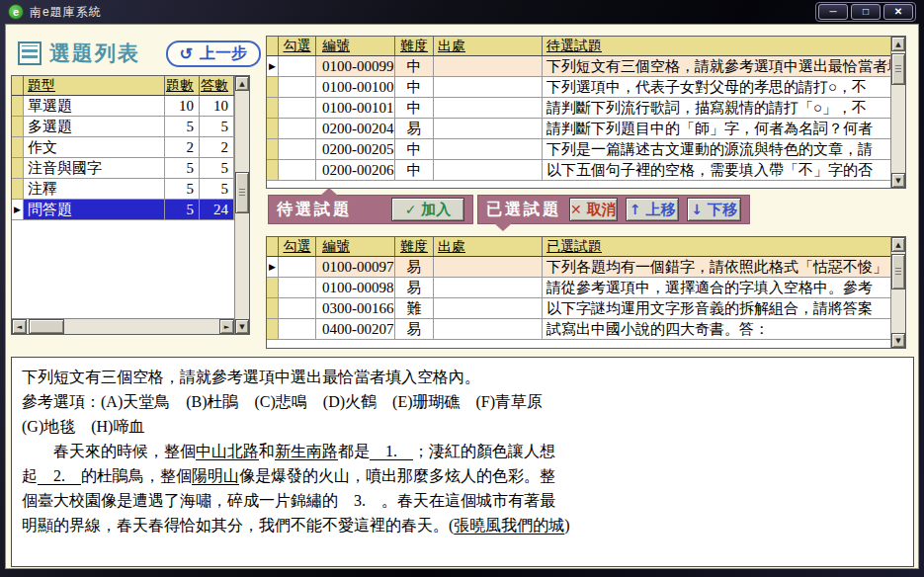  Describe the element at coordinates (356, 267) in the screenshot. I see `id-cell: 0100-00097` at that location.